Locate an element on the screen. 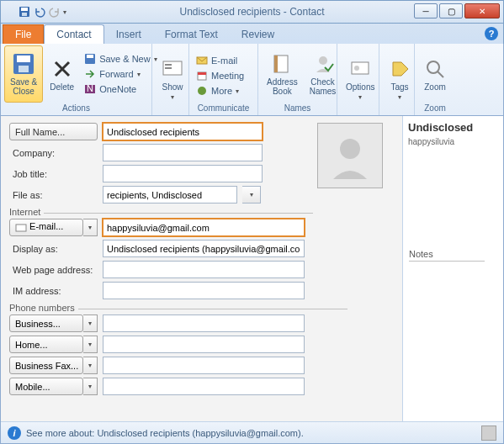  email-type-dropdown: ▾ is located at coordinates (91, 227).